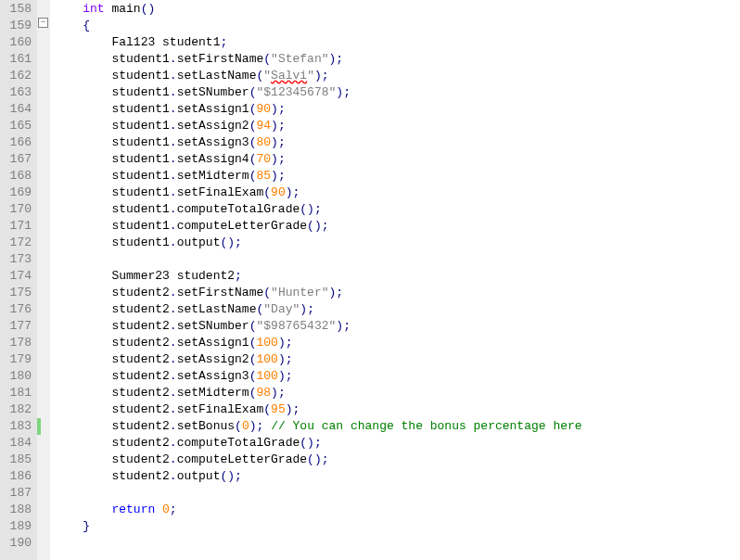 This screenshot has width=740, height=560. What do you see at coordinates (17, 326) in the screenshot?
I see `line-number: 177` at bounding box center [17, 326].